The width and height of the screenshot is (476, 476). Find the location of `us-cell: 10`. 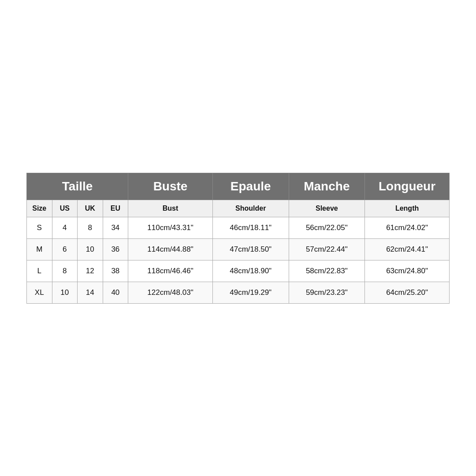

us-cell: 10 is located at coordinates (65, 293).